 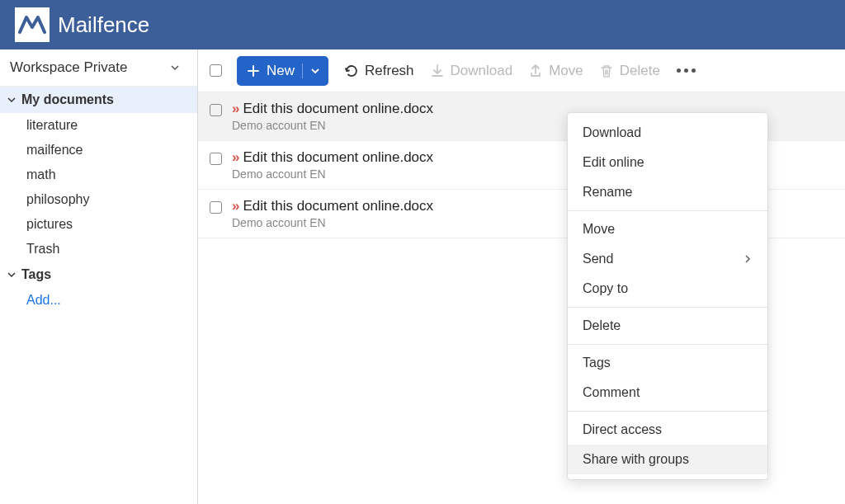 I want to click on context-menu-item-label: Edit online, so click(x=614, y=163).